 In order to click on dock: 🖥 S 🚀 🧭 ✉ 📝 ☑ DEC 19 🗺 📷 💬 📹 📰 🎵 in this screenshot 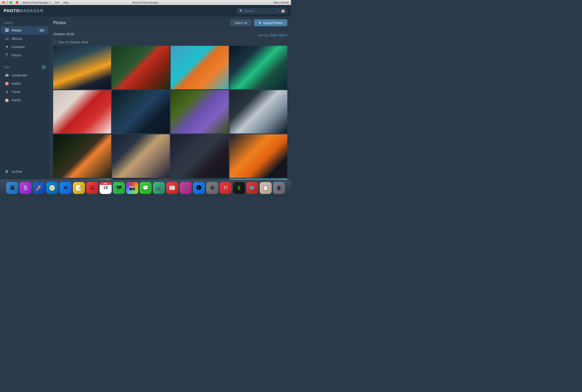, I will do `click(146, 188)`.